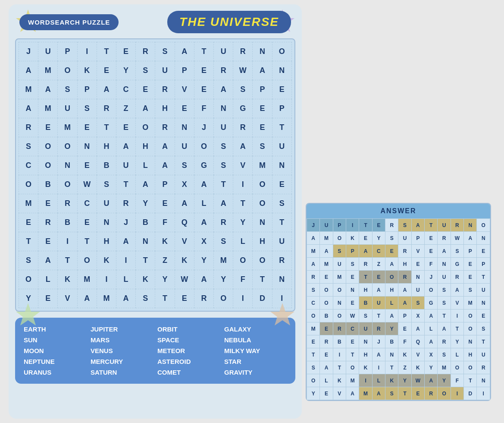 This screenshot has height=423, width=504. Describe the element at coordinates (106, 147) in the screenshot. I see `grid-cell: H` at that location.